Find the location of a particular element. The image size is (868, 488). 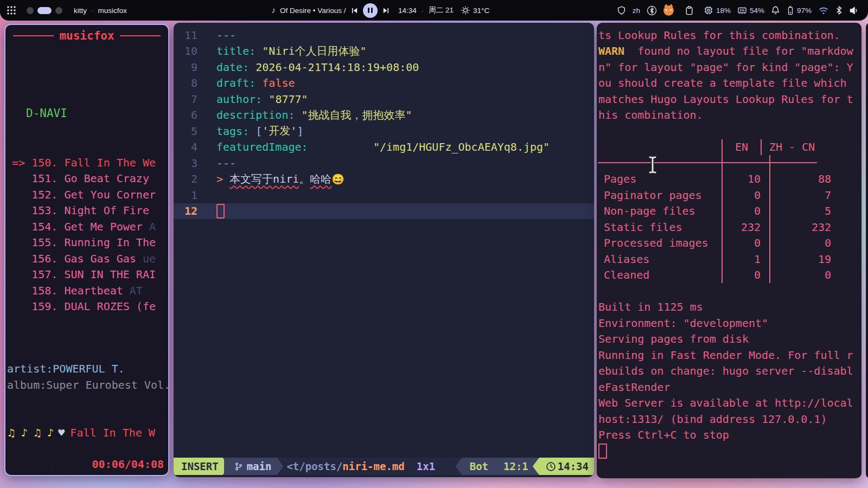

playlist-cursor-arrow: => is located at coordinates (18, 163).